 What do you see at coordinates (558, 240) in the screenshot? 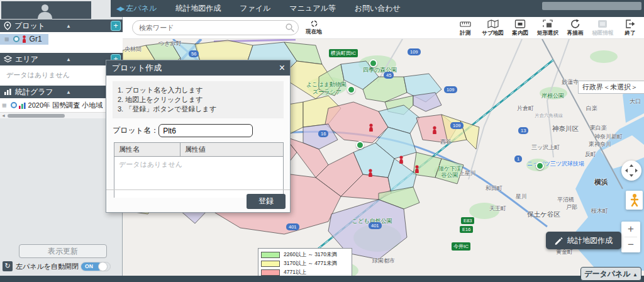
I see `pencil-icon` at bounding box center [558, 240].